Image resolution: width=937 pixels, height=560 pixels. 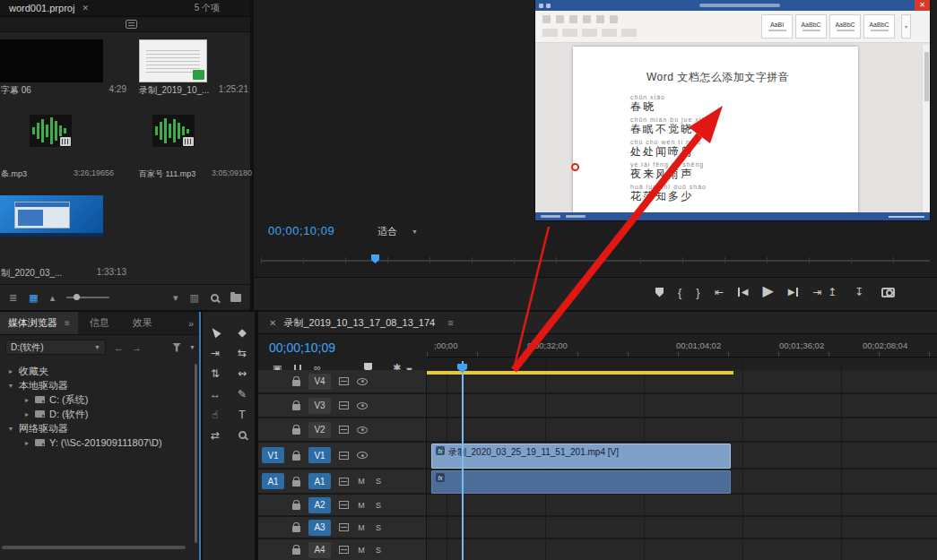 What do you see at coordinates (215, 435) in the screenshot?
I see `rate-stretch-tool: ⇄` at bounding box center [215, 435].